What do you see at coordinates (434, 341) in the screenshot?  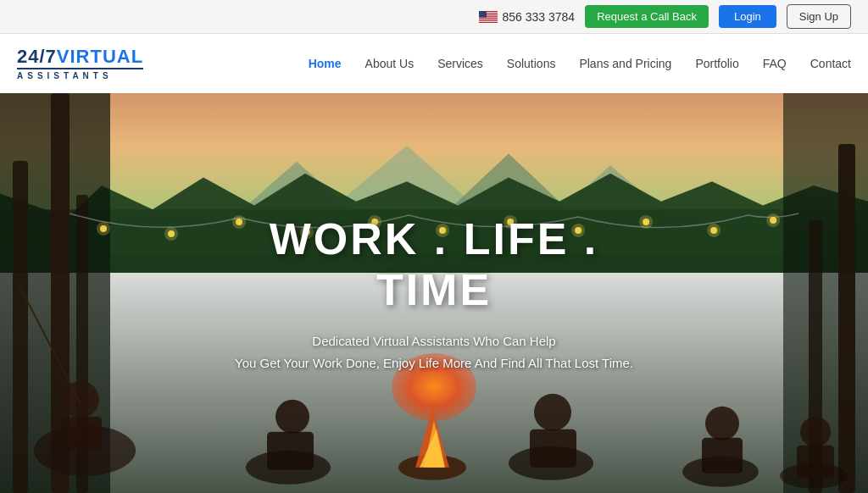 I see `hero-subtitle-line1: Dedicated Virtual Assistants Who Can Hel…` at bounding box center [434, 341].